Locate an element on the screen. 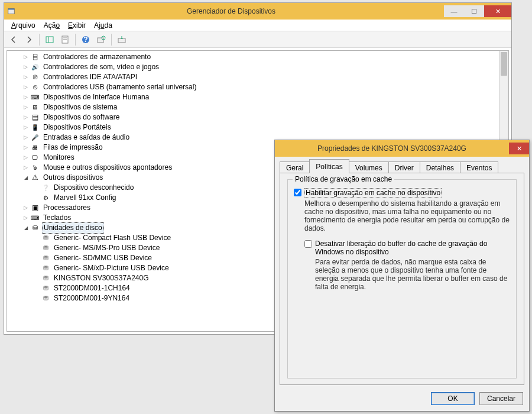  properties-button is located at coordinates (65, 40).